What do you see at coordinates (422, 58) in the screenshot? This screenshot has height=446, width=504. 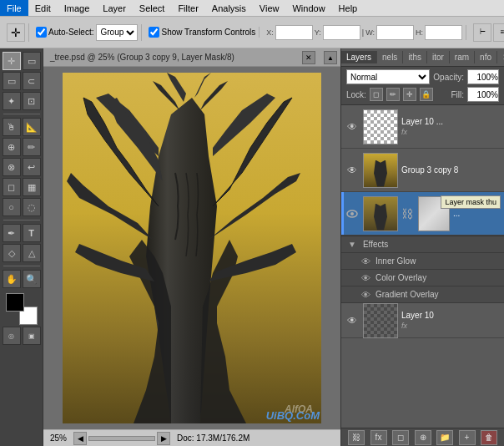 I see `panel-tabs: Layers nels iths itor ram nfo ✕` at bounding box center [422, 58].